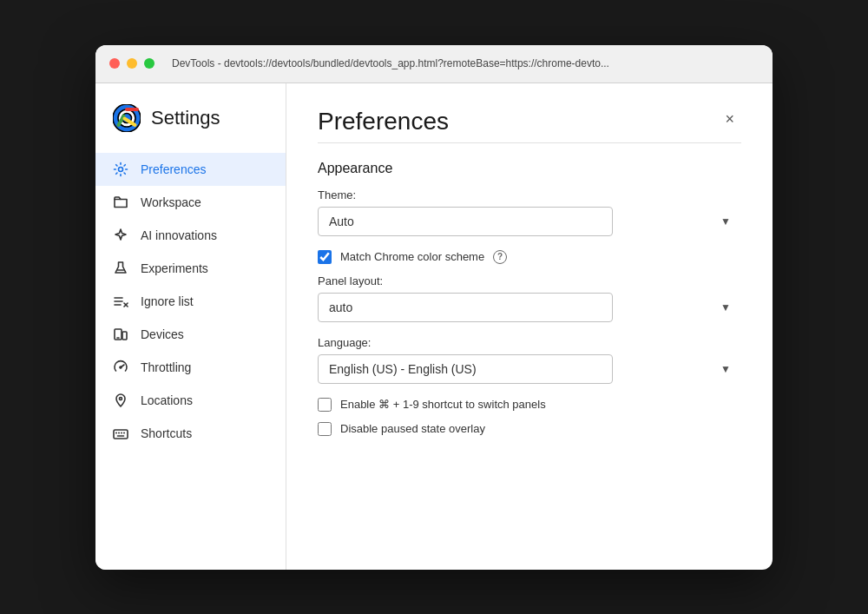 The height and width of the screenshot is (614, 868). What do you see at coordinates (529, 281) in the screenshot?
I see `panel-layout-label: Panel layout:` at bounding box center [529, 281].